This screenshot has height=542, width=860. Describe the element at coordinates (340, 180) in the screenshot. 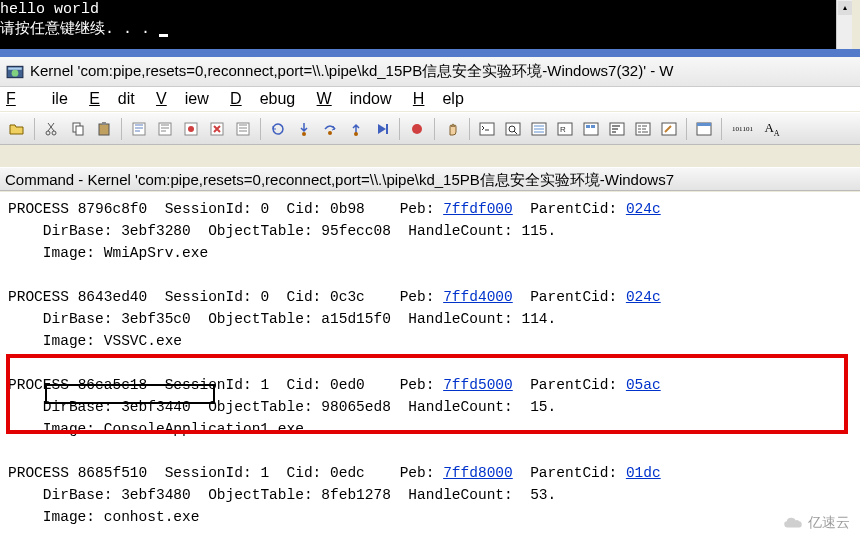

I see `command-window-title: Command - Kernel 'com:pipe,resets=0,reco…` at that location.